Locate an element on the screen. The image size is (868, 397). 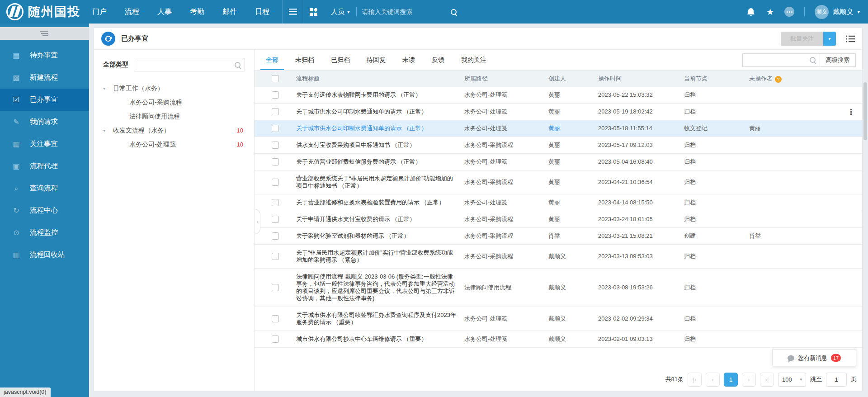
view-list-icon is located at coordinates (850, 39).